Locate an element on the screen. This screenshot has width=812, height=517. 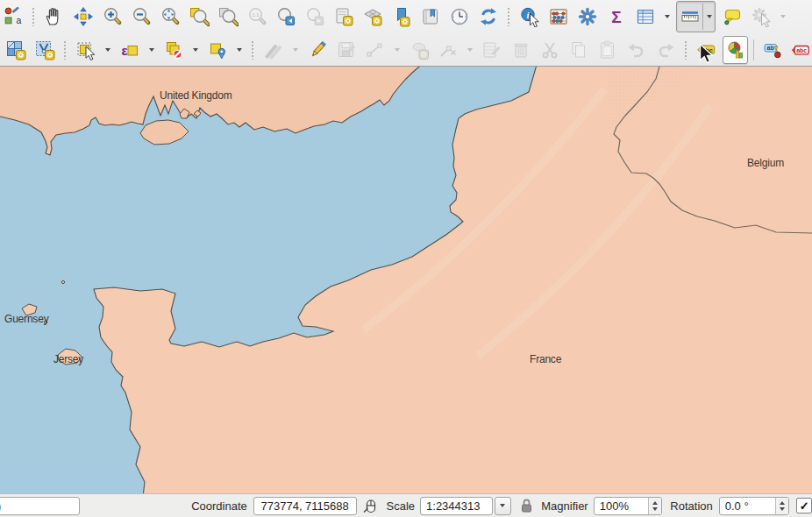
attribute-table-button is located at coordinates (645, 17).